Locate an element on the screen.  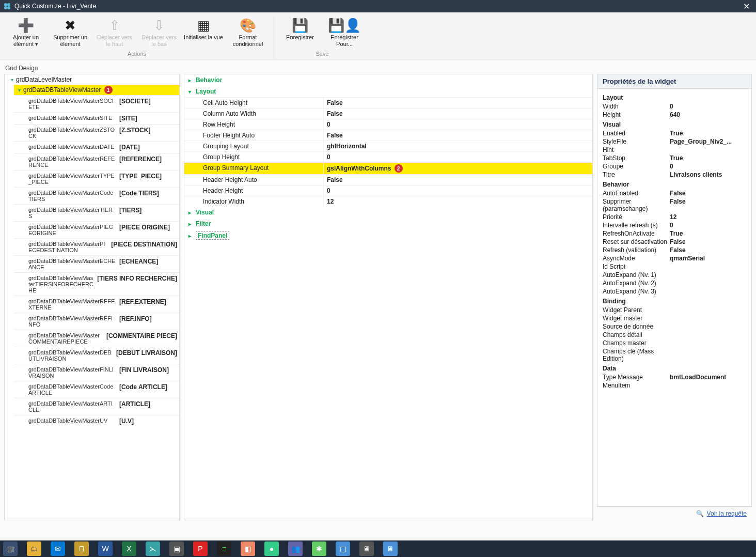
property-row: Column Auto WidthFalse is located at coordinates (388, 114).